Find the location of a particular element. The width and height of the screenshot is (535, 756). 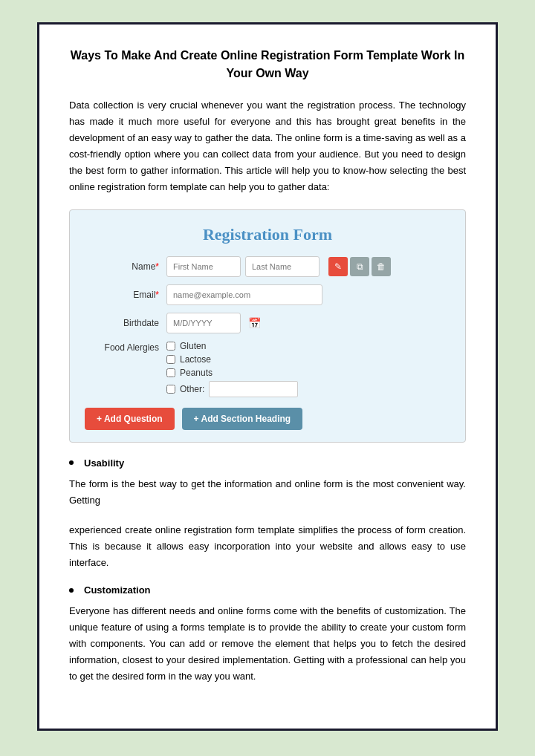

email-inputs is located at coordinates (308, 295).